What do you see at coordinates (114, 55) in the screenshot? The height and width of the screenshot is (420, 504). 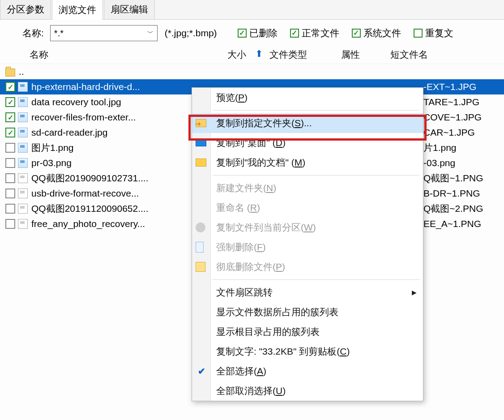 I see `column-header-name: 名称` at bounding box center [114, 55].